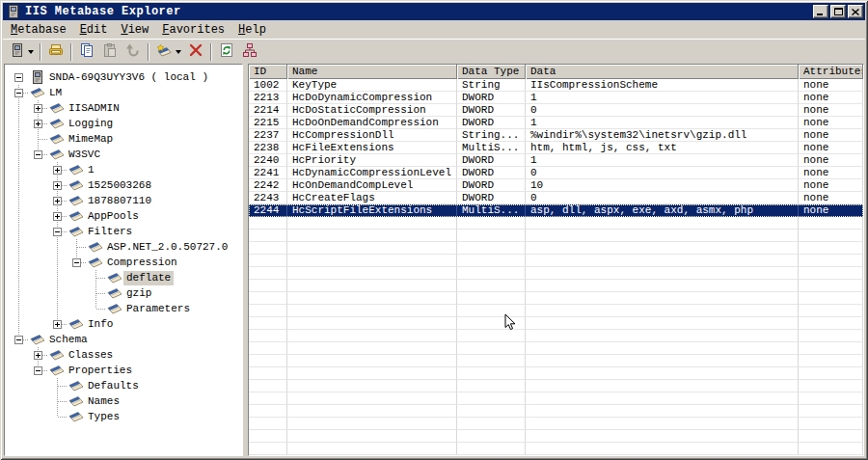 This screenshot has width=868, height=460. What do you see at coordinates (253, 30) in the screenshot?
I see `menu-item-help: Help` at bounding box center [253, 30].